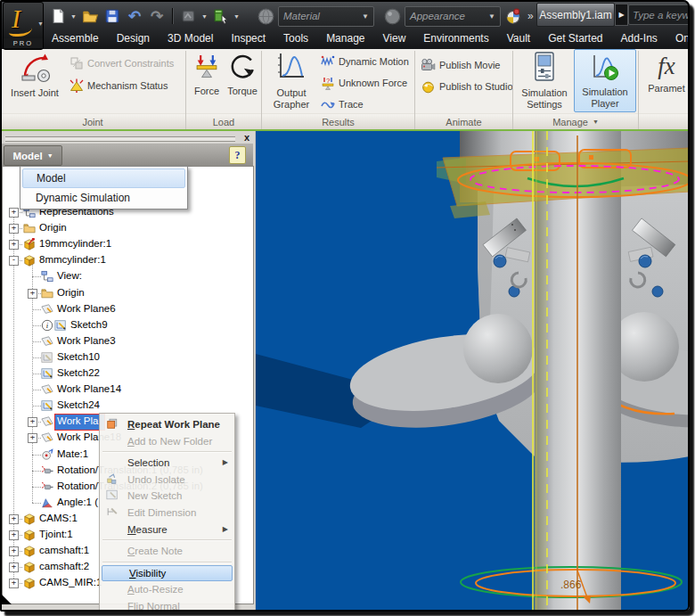  What do you see at coordinates (291, 80) in the screenshot?
I see `output-grapher-button: Output Grapher` at bounding box center [291, 80].